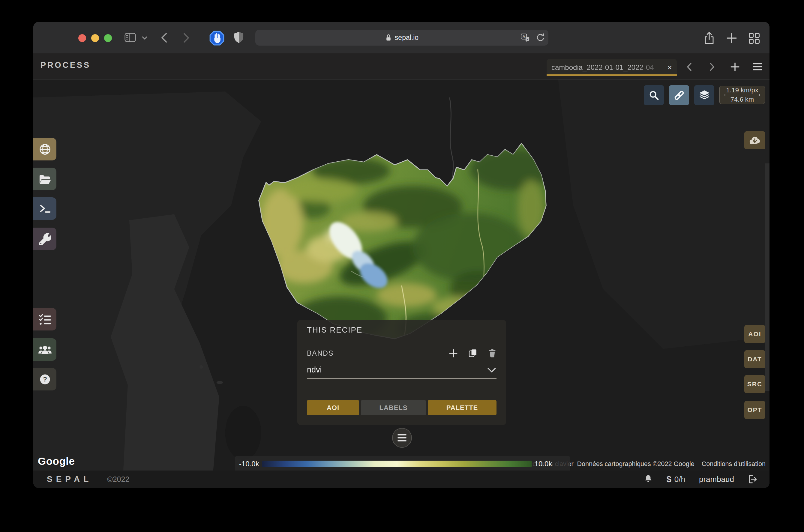 The height and width of the screenshot is (532, 804). What do you see at coordinates (524, 37) in the screenshot?
I see `svg-text: A` at bounding box center [524, 37].